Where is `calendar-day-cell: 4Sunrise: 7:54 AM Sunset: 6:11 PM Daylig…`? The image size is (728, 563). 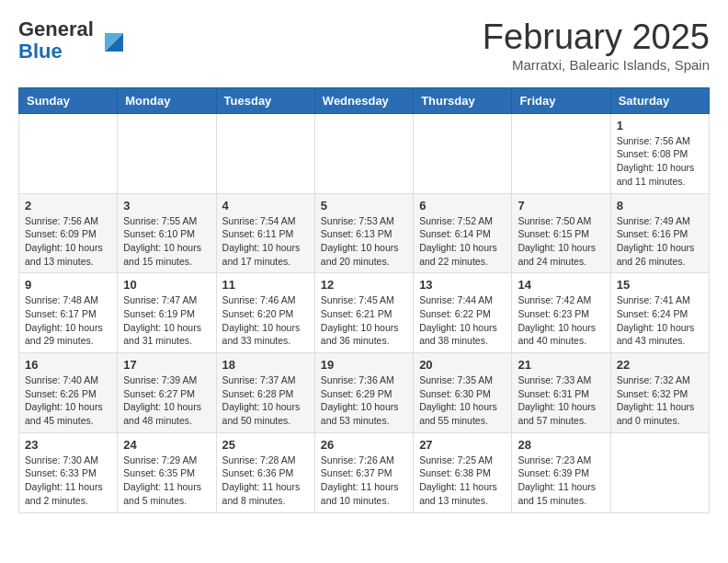 calendar-day-cell: 4Sunrise: 7:54 AM Sunset: 6:11 PM Daylig… is located at coordinates (265, 234).